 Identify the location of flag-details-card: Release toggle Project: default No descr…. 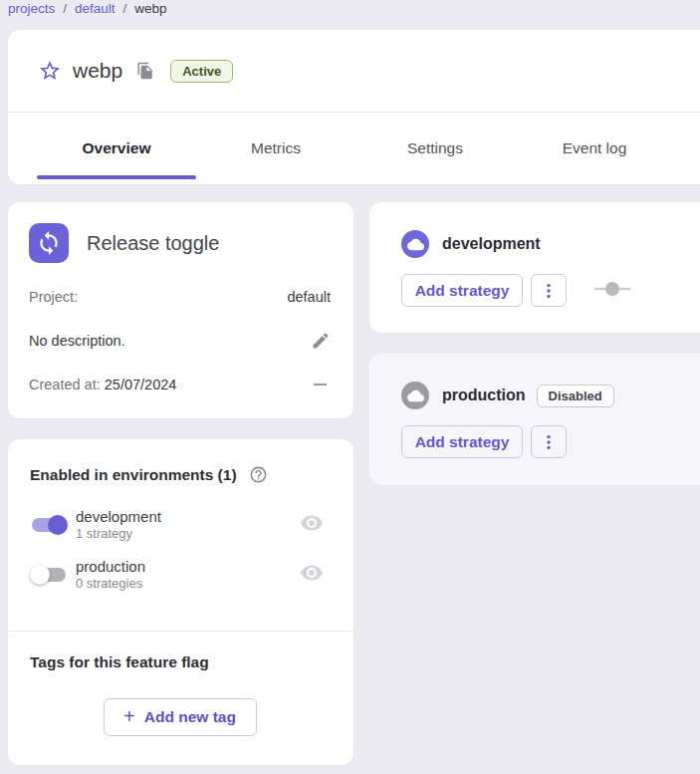
(181, 311).